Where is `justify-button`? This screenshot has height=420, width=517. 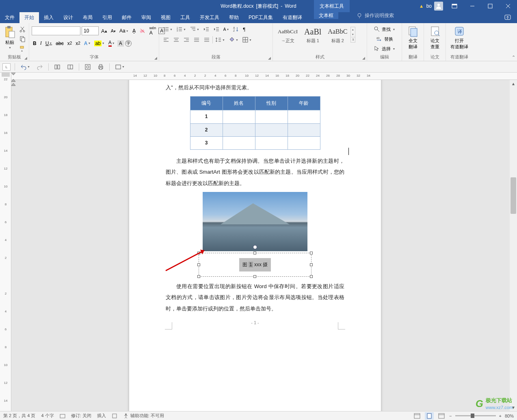 justify-button is located at coordinates (197, 40).